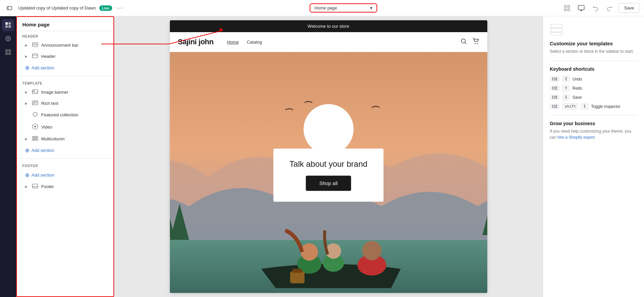  Describe the element at coordinates (322, 8) in the screenshot. I see `topbar: Updated copy of Updated copy of Dawn Liv…` at that location.